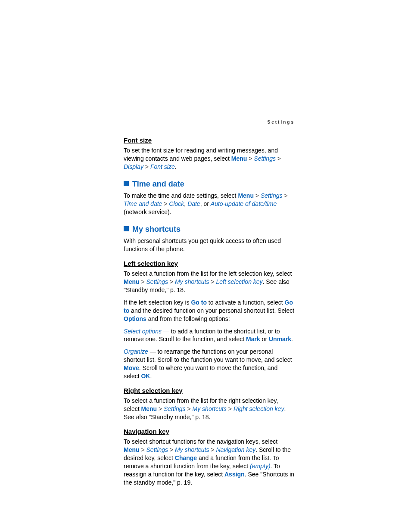 This screenshot has height=532, width=411. What do you see at coordinates (181, 196) in the screenshot?
I see `text: To make the time and date settings, sele…` at bounding box center [181, 196].